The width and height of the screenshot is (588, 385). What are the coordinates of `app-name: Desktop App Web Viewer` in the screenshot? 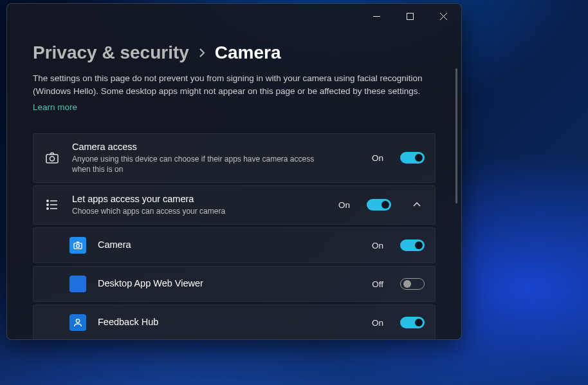 It's located at (229, 285).